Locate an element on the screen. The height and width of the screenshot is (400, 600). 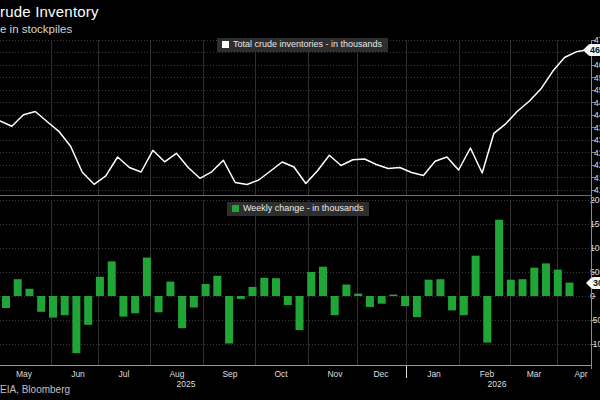
y-axis-tick-label: 430000 is located at coordinates (597, 140).